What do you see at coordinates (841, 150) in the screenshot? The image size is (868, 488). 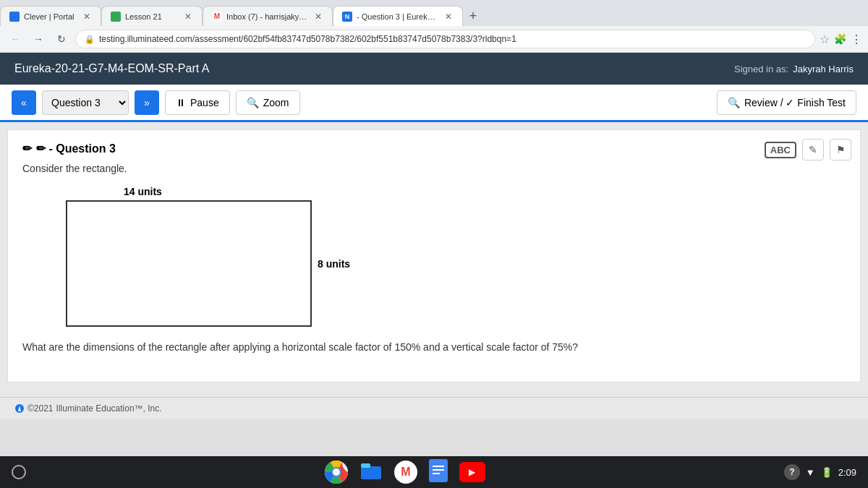 I see `flag-button: ⚑` at bounding box center [841, 150].